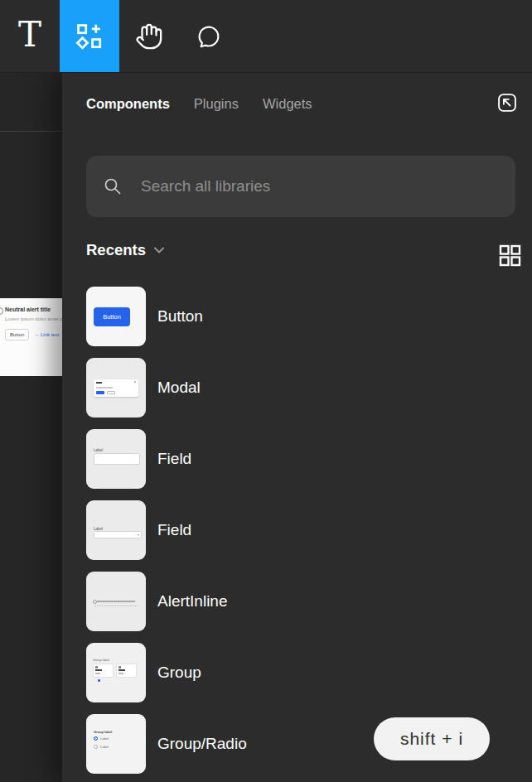 The image size is (532, 782). Describe the element at coordinates (202, 744) in the screenshot. I see `item-label: Group/Radio` at that location.